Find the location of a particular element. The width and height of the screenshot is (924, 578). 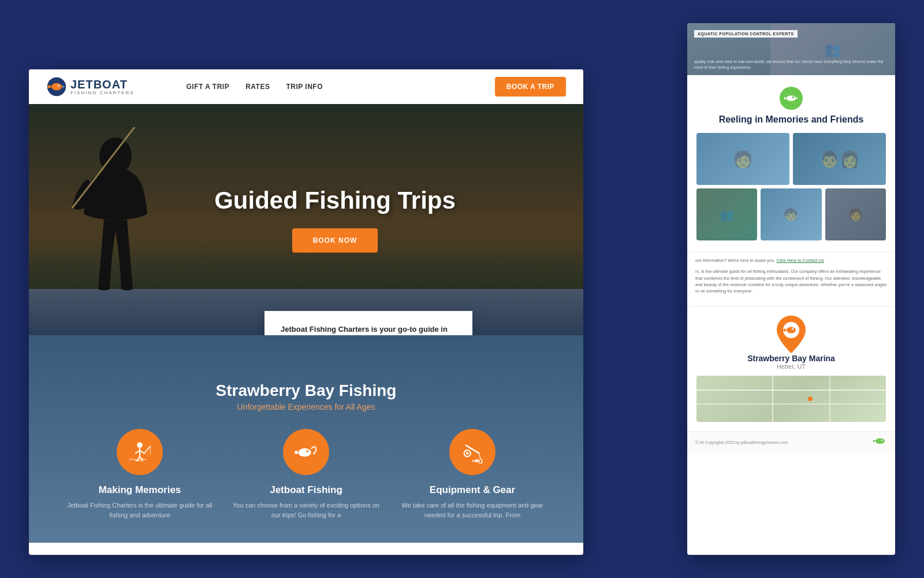

right-footer: © All Copyrights 2023 by jetboatfishingc… is located at coordinates (791, 442).